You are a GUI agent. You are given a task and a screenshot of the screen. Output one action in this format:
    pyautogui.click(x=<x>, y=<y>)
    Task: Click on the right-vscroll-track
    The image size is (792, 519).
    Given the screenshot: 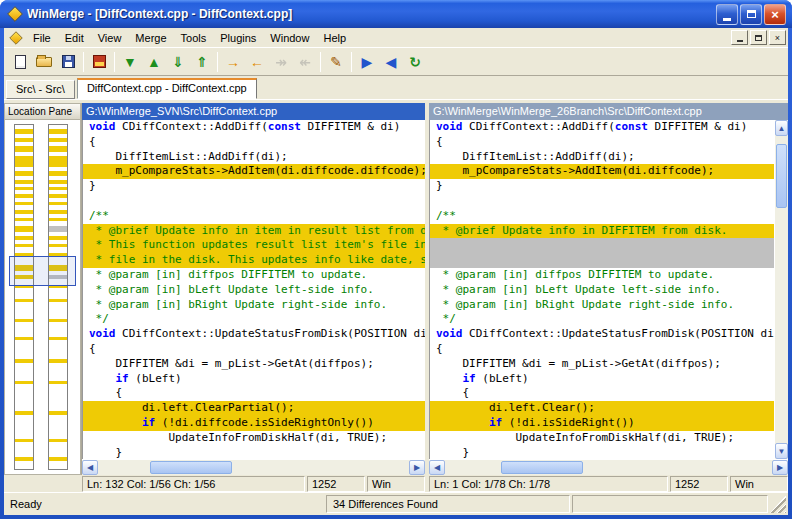 What is the action you would take?
    pyautogui.click(x=782, y=290)
    